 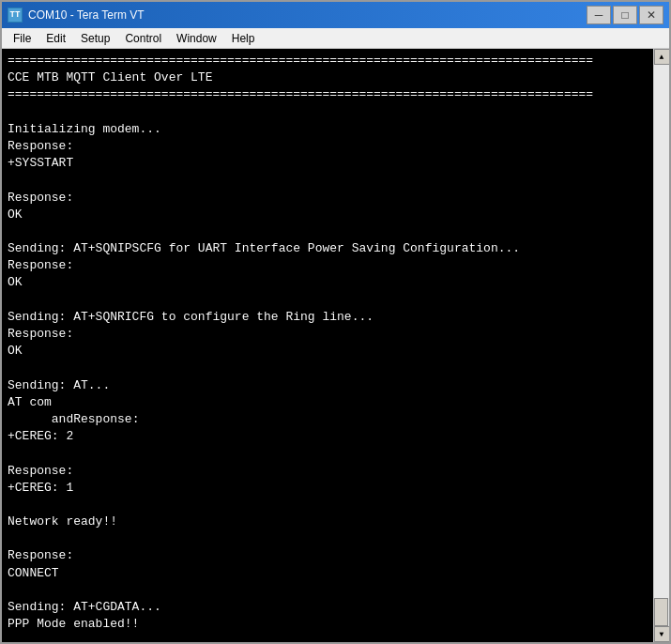 What do you see at coordinates (625, 15) in the screenshot?
I see `window-controls: ─ □ ✕` at bounding box center [625, 15].